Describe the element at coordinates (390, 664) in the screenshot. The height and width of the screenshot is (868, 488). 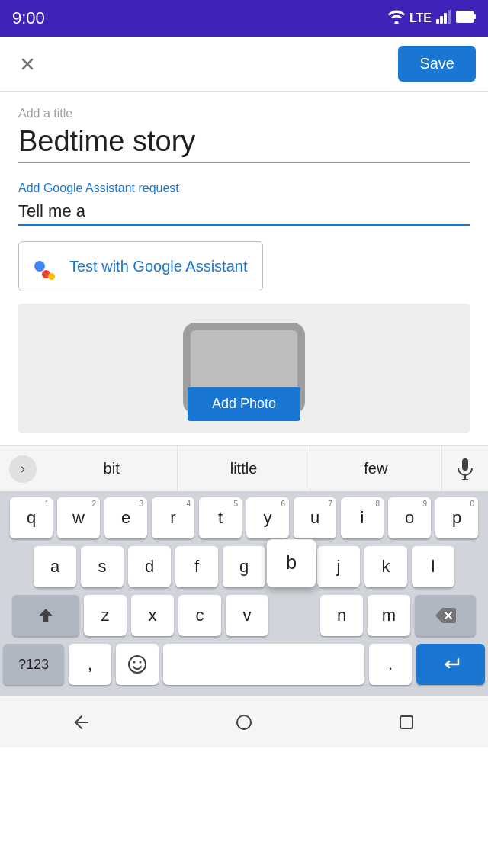
I see `key-period: .` at that location.